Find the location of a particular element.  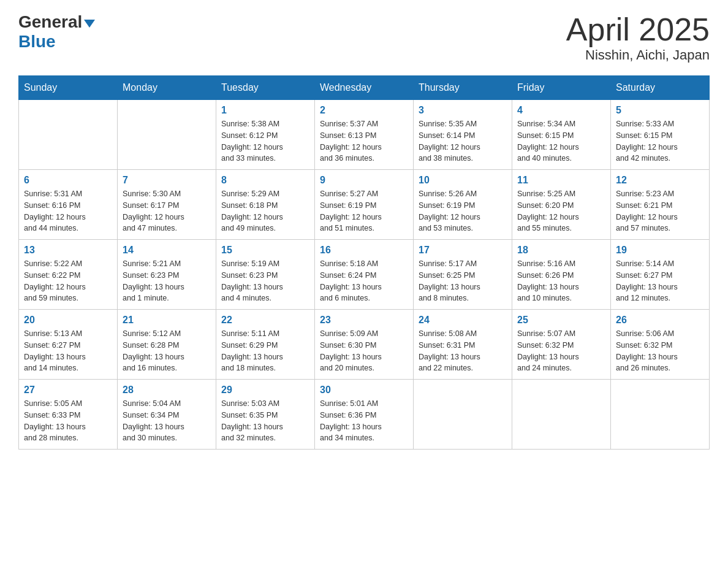

day-info: Sunrise: 5:12 AM Sunset: 6:28 PM Dayligh… is located at coordinates (167, 351).